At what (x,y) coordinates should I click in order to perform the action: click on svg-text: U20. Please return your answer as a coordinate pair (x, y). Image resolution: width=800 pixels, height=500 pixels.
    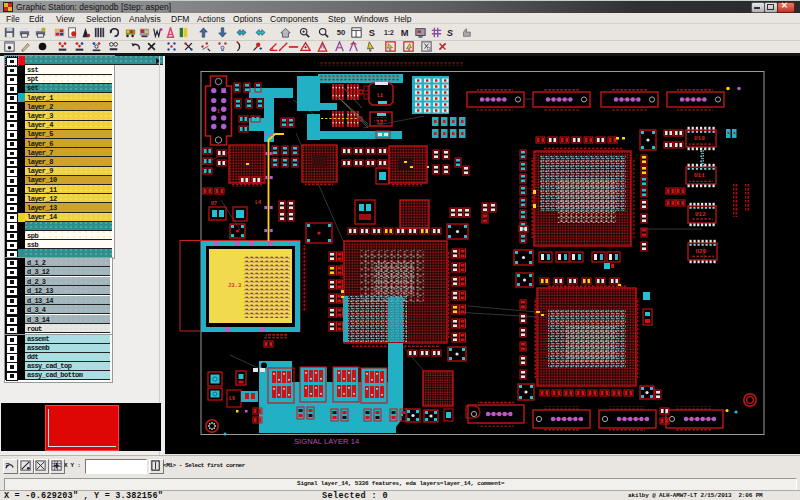
    Looking at the image, I should click on (702, 252).